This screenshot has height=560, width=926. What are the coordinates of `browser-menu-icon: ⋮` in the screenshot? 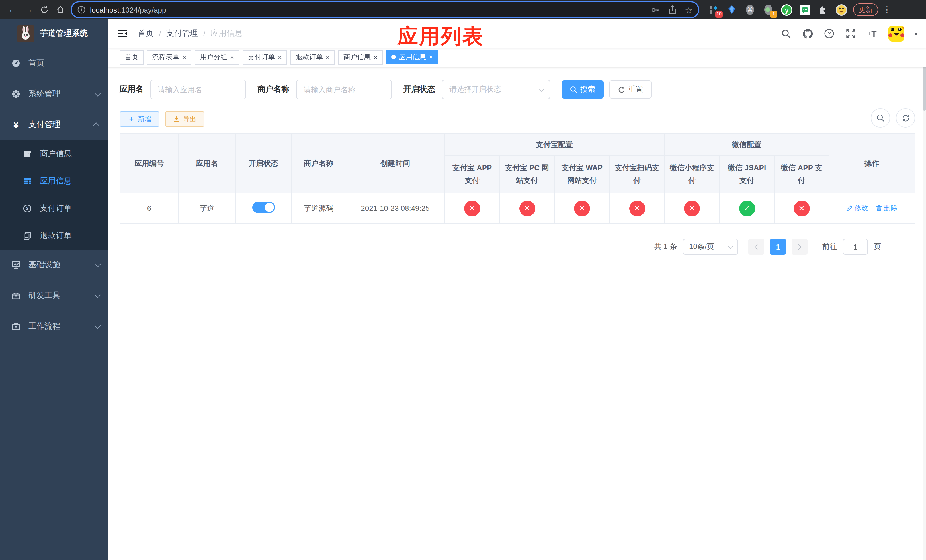 It's located at (887, 10).